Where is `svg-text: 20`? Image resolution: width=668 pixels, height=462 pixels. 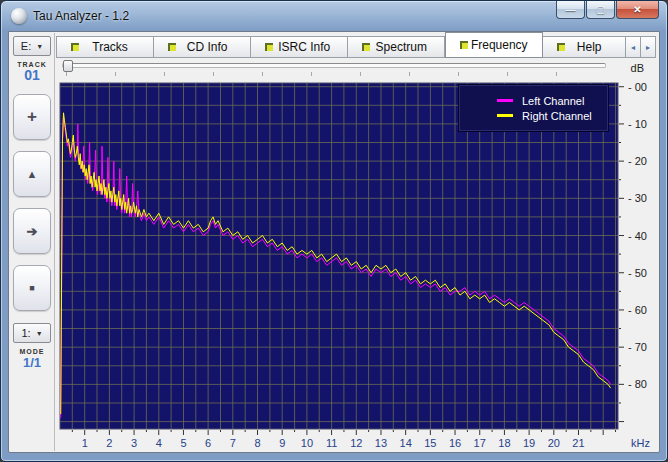 svg-text: 20 is located at coordinates (554, 443).